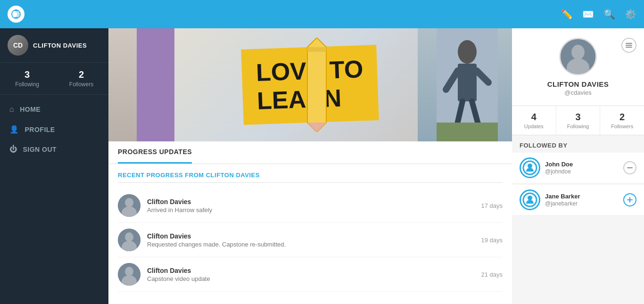  I want to click on follower-item-1: Jane Barker @janebarker, so click(578, 200).